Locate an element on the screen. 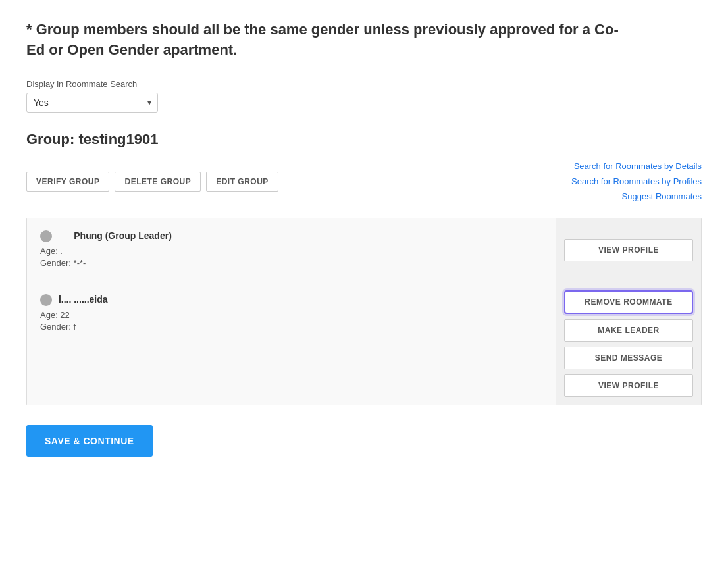  group-action-buttons: VERIFY GROUP DELETE GROUP EDIT GROUP is located at coordinates (153, 182).